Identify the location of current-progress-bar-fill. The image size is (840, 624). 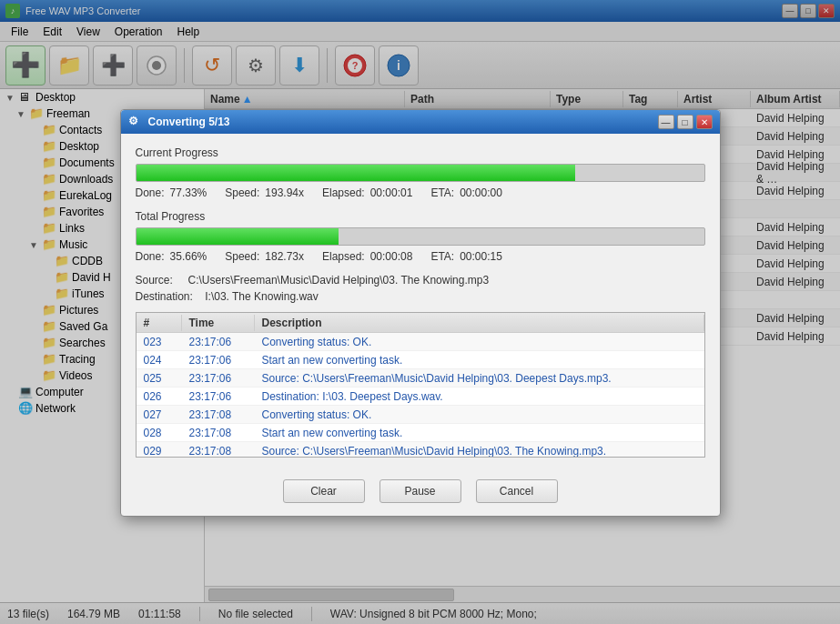
(357, 173).